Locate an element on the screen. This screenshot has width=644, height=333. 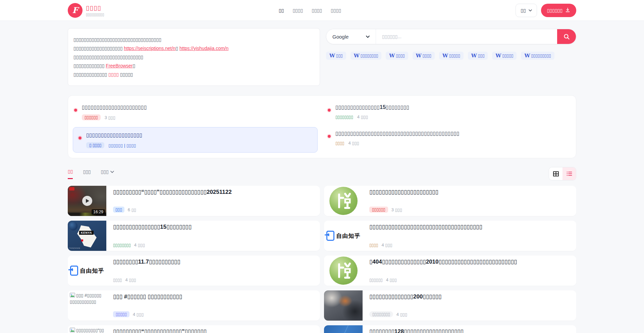
ticker-title: ▯▯▯▯▯▯▯▯▯▯▯▯▯▯▯▯▯▯▯▯▯▯ is located at coordinates (114, 107).